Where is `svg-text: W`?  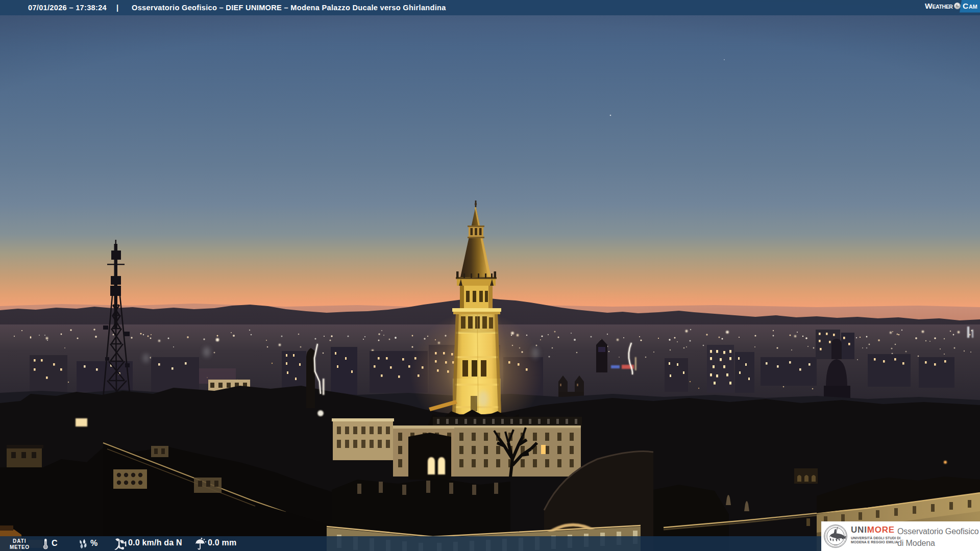
svg-text: W is located at coordinates (929, 6).